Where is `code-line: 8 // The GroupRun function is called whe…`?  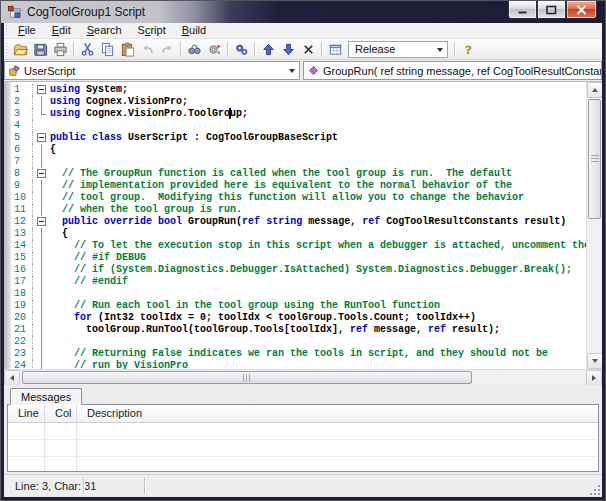
code-line: 8 // The GroupRun function is called whe… is located at coordinates (298, 174).